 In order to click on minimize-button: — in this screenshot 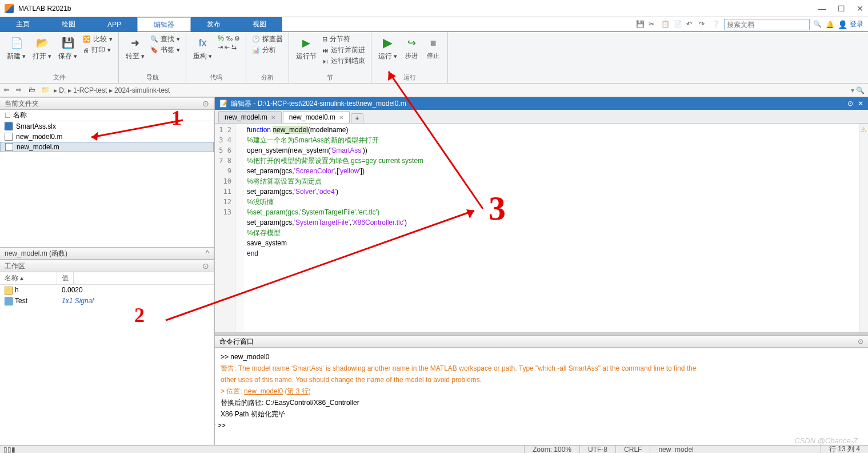, I will do `click(822, 9)`.